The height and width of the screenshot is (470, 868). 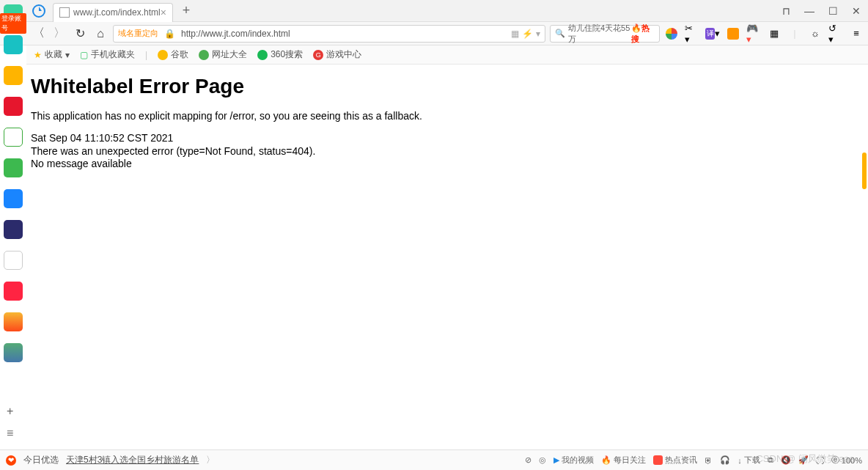 What do you see at coordinates (600, 34) in the screenshot?
I see `search-text: 幼儿住院4天花55万` at bounding box center [600, 34].